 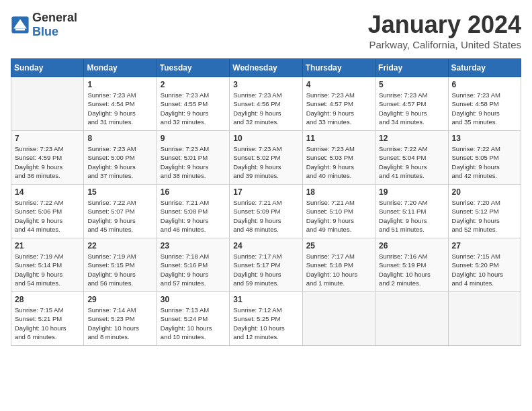 What do you see at coordinates (120, 68) in the screenshot?
I see `col-monday: Monday` at bounding box center [120, 68].